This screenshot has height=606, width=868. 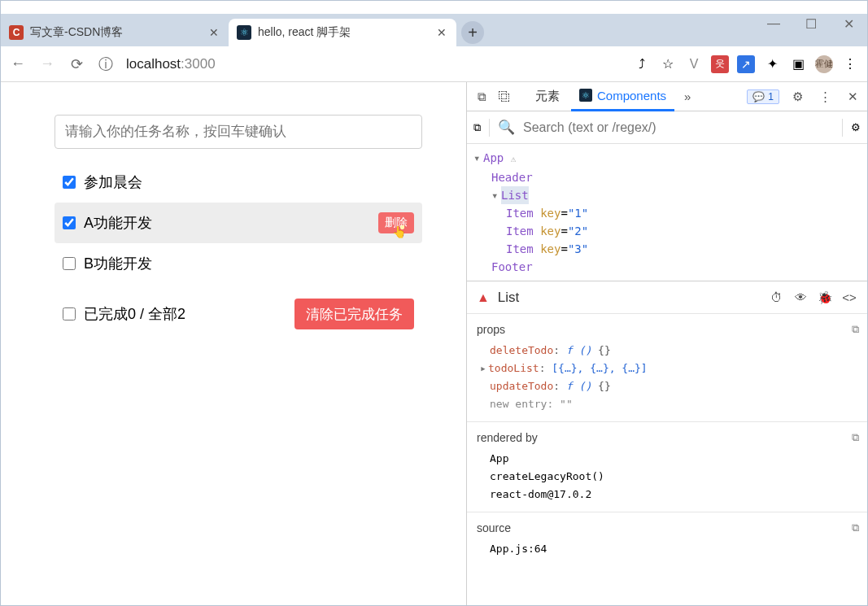 I want to click on prop-row: deleteTodo: f () {}, so click(x=667, y=351).